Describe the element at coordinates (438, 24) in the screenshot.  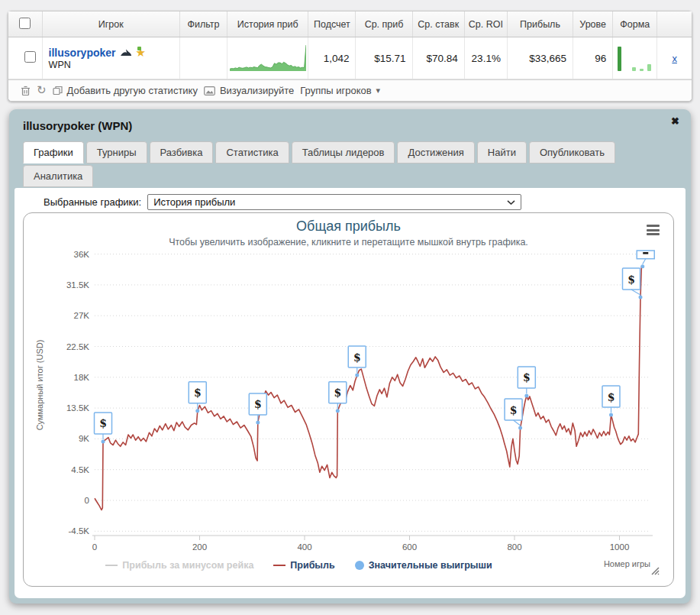
I see `col-header-avg-stake: Ср. ставк` at that location.